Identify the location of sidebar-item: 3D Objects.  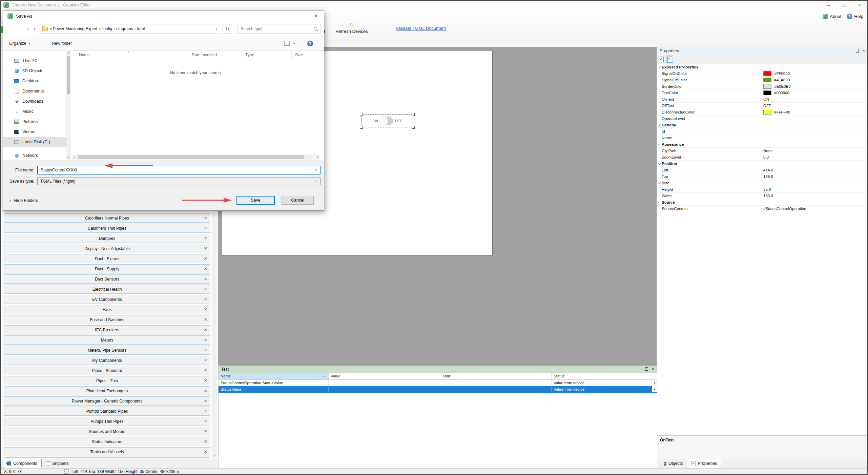
(35, 71).